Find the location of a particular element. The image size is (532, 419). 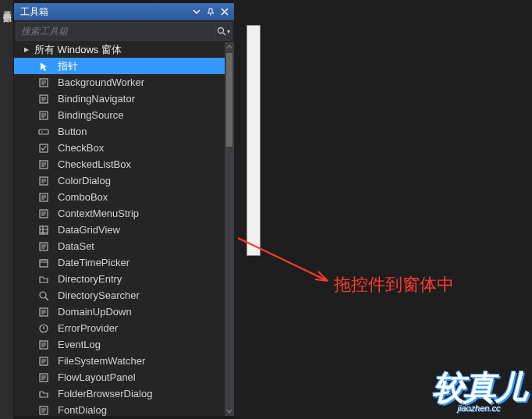

dataset-icon is located at coordinates (44, 247).